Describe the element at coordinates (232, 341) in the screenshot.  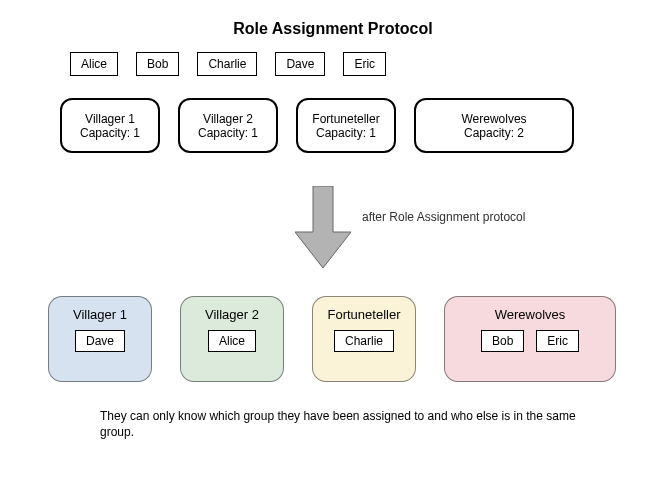
I see `member-chip: Alice` at that location.